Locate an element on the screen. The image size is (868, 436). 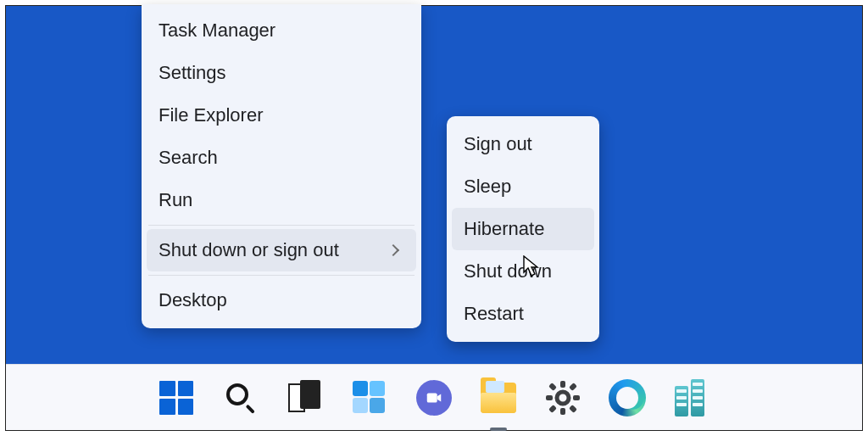
task-view-icon is located at coordinates (305, 398).